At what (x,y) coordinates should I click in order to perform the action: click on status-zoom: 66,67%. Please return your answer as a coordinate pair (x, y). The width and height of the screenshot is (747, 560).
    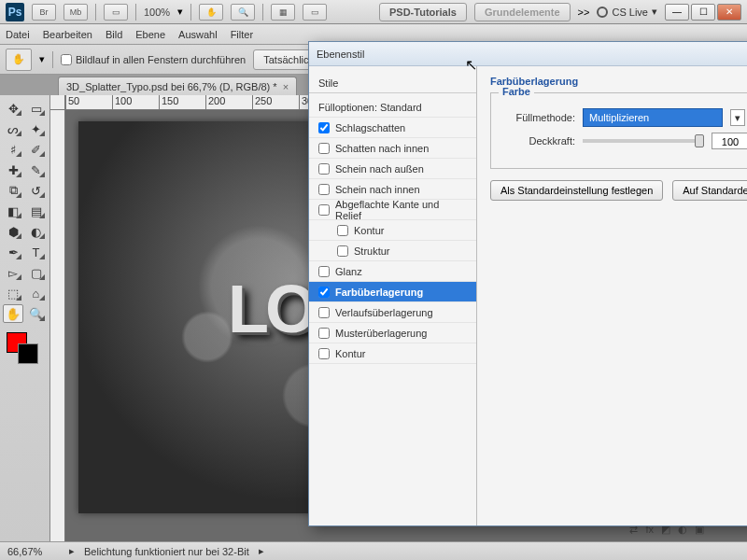
    Looking at the image, I should click on (34, 552).